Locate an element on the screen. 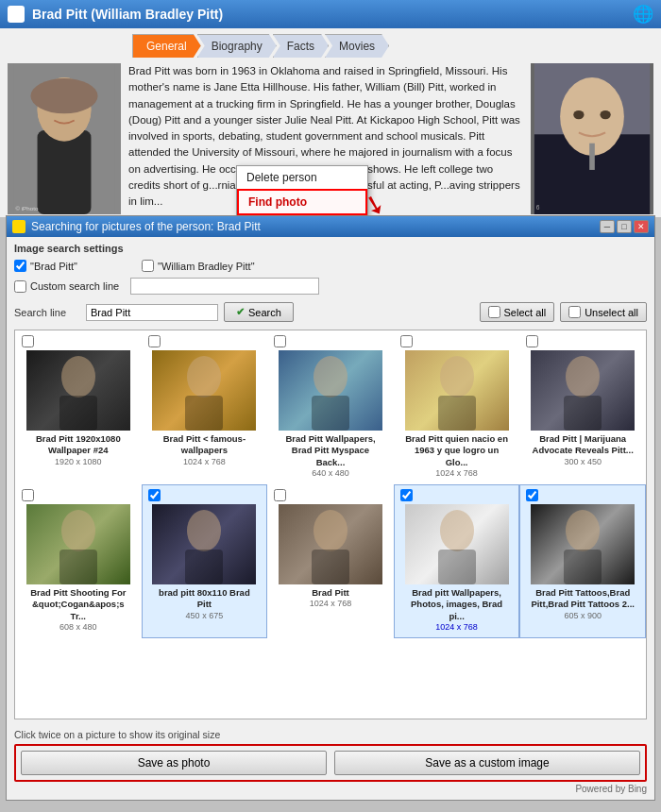 This screenshot has height=812, width=661. image-cell-8: Brad pitt Wallpapers, Photos, images, Br… is located at coordinates (457, 561).